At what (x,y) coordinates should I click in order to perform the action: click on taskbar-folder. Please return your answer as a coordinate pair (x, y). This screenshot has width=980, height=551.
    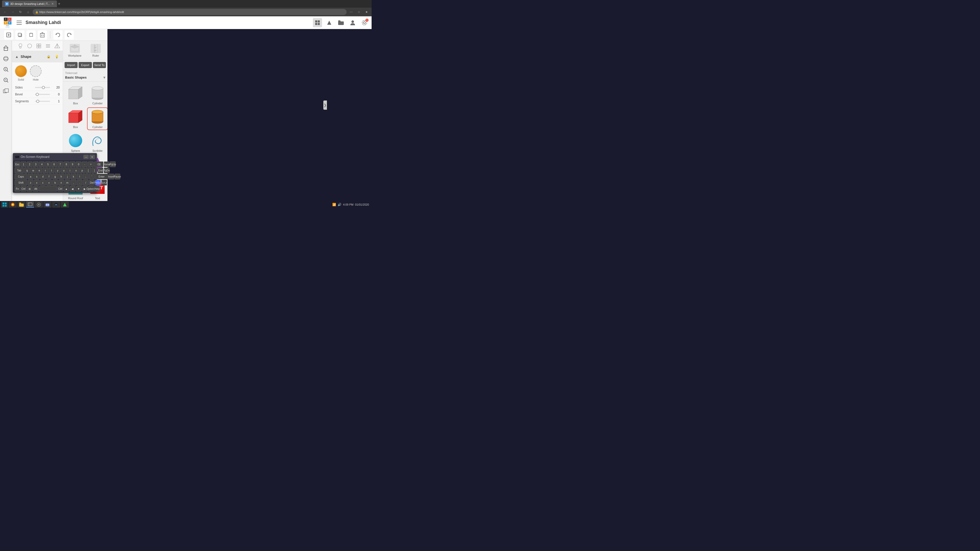
    Looking at the image, I should click on (21, 205).